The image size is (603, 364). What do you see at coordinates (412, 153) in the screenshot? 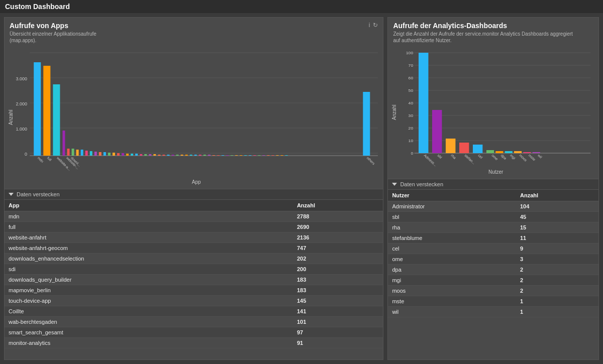
I see `svg-text: 0` at bounding box center [412, 153].